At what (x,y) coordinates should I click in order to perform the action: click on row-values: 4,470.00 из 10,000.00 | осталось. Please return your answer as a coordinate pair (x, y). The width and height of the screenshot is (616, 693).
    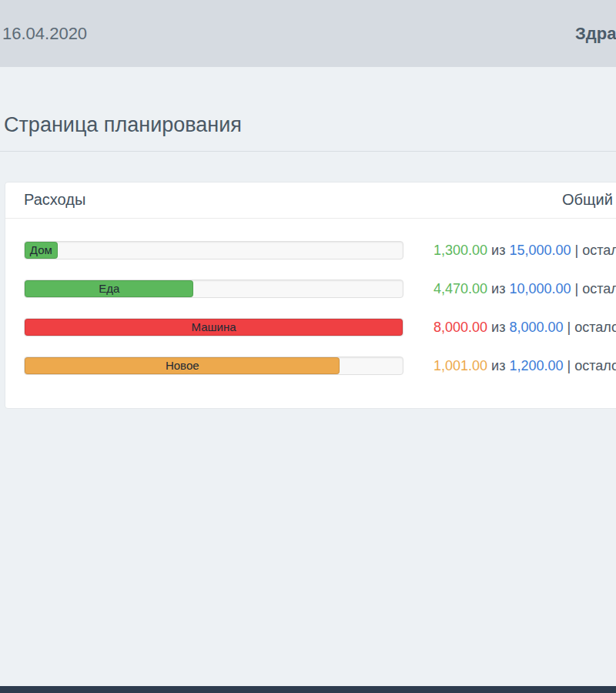
    Looking at the image, I should click on (525, 289).